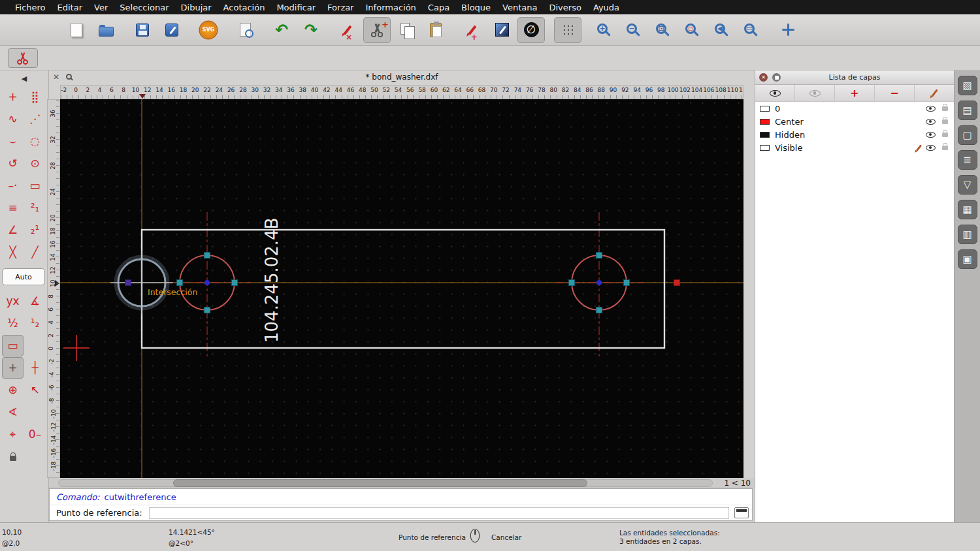 The height and width of the screenshot is (551, 980). What do you see at coordinates (24, 78) in the screenshot?
I see `collapse-panel-button: ◀` at bounding box center [24, 78].